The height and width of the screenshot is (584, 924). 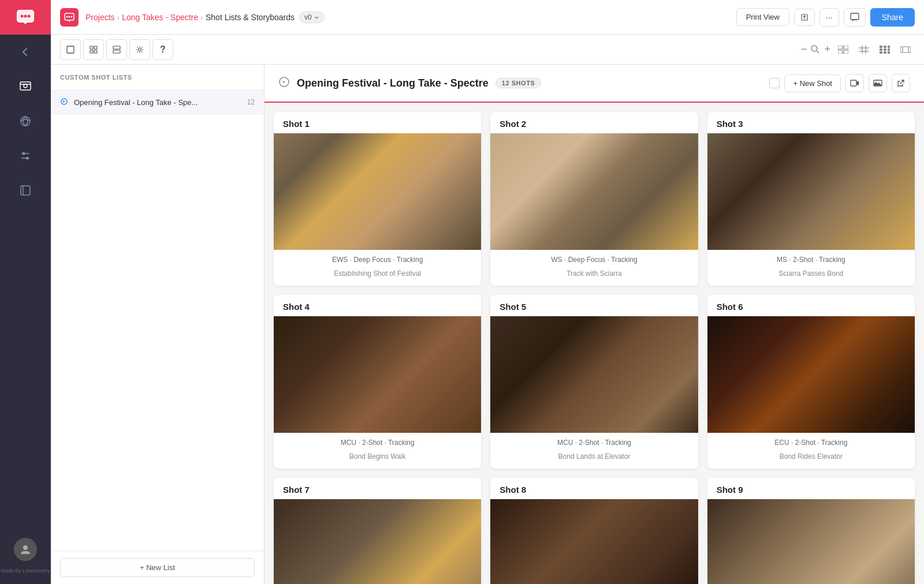 What do you see at coordinates (163, 50) in the screenshot?
I see `help-button: ?` at bounding box center [163, 50].